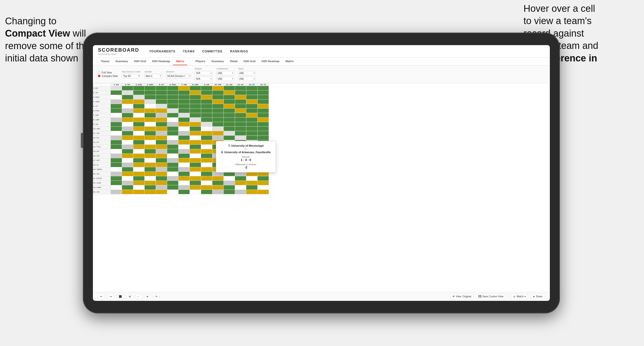 This screenshot has width=644, height=346. Describe the element at coordinates (289, 61) in the screenshot. I see `tab-matrix-2: Matrix` at that location.